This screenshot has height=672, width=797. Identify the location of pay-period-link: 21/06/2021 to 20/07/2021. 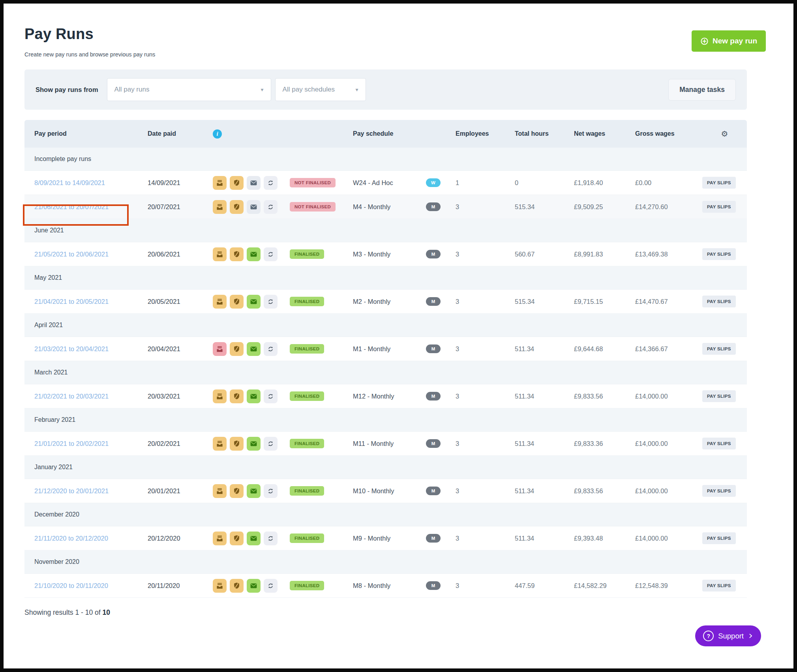
(71, 207).